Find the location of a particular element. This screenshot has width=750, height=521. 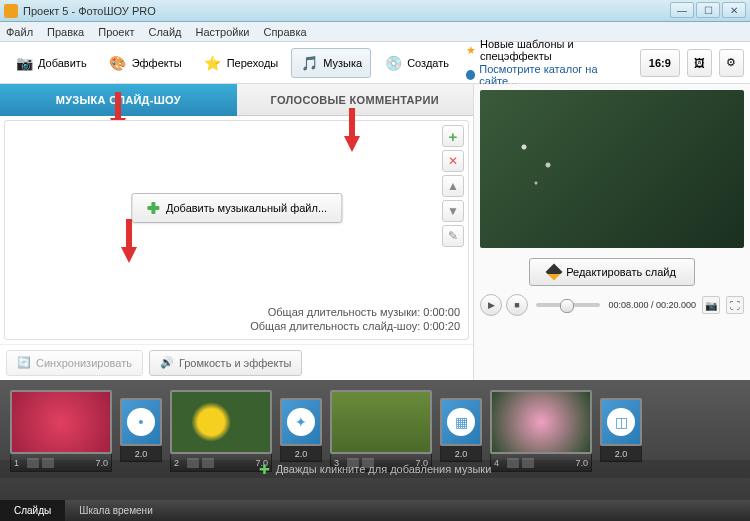

footer-tabs: Слайды Шкала времени is located at coordinates (375, 510).